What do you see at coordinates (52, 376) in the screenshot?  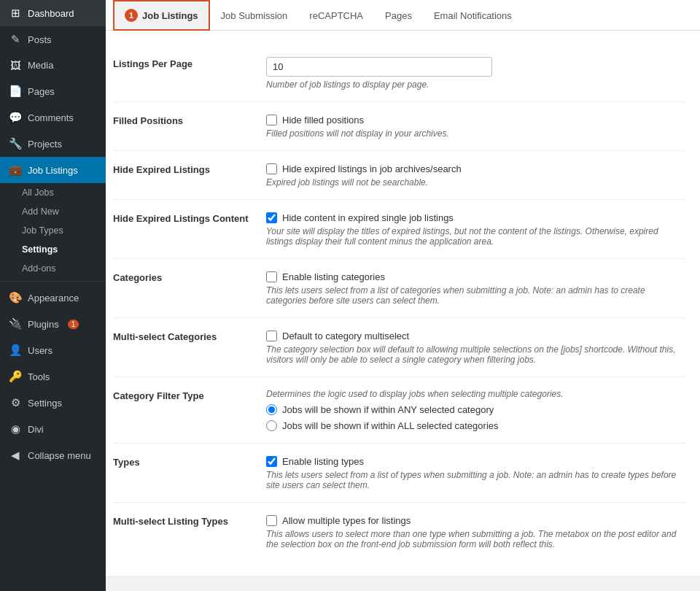 I see `sidebar-item-tools: 🔑 Tools` at bounding box center [52, 376].